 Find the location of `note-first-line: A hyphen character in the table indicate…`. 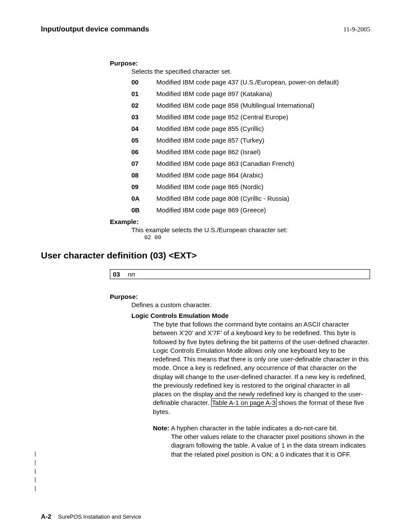

note-first-line: A hyphen character in the table indicate… is located at coordinates (253, 428).